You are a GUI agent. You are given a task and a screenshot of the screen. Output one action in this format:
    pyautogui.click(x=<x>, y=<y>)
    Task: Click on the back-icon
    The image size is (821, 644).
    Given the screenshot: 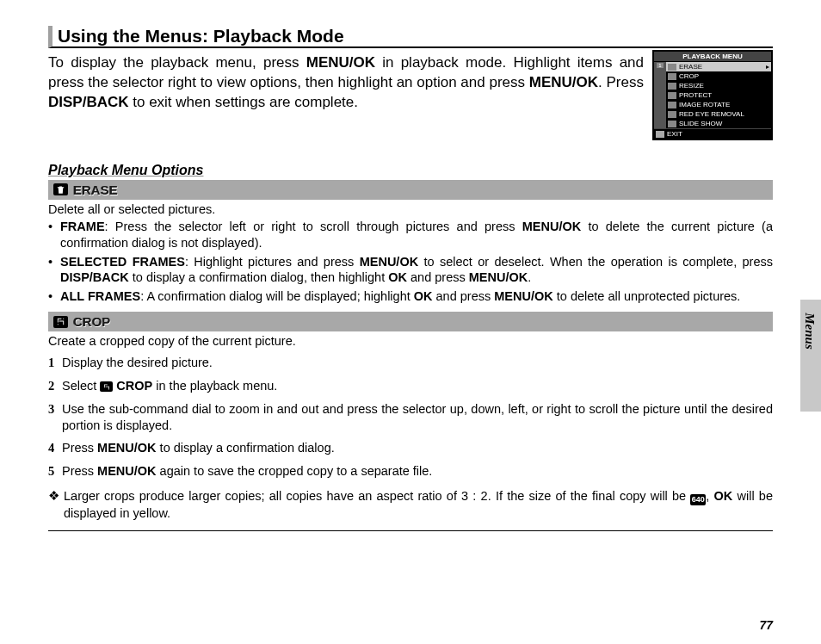 What is the action you would take?
    pyautogui.click(x=660, y=134)
    